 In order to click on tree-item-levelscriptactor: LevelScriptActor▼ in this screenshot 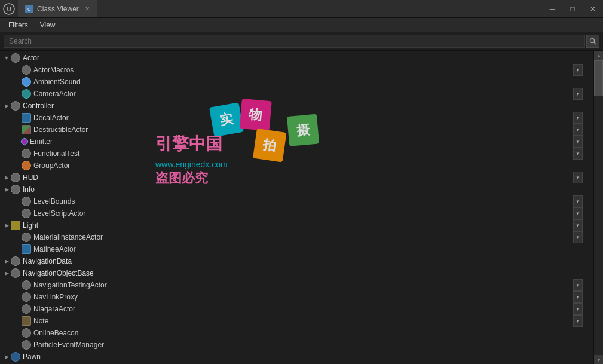, I will do `click(296, 213)`.